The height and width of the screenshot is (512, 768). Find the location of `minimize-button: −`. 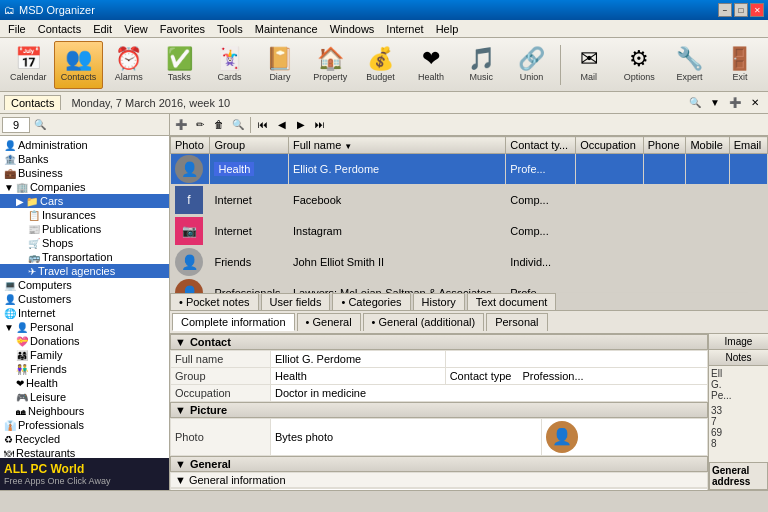

minimize-button: − is located at coordinates (725, 10).